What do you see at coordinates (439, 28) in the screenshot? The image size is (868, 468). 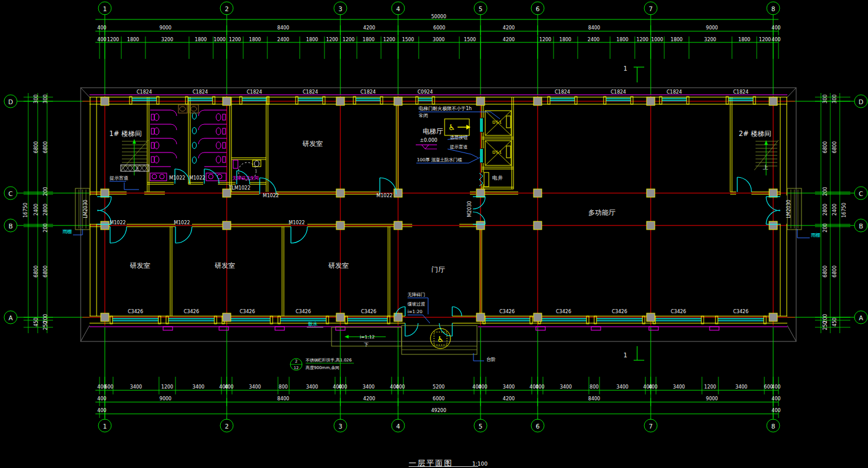 I see `dim-label-5: 6000` at bounding box center [439, 28].